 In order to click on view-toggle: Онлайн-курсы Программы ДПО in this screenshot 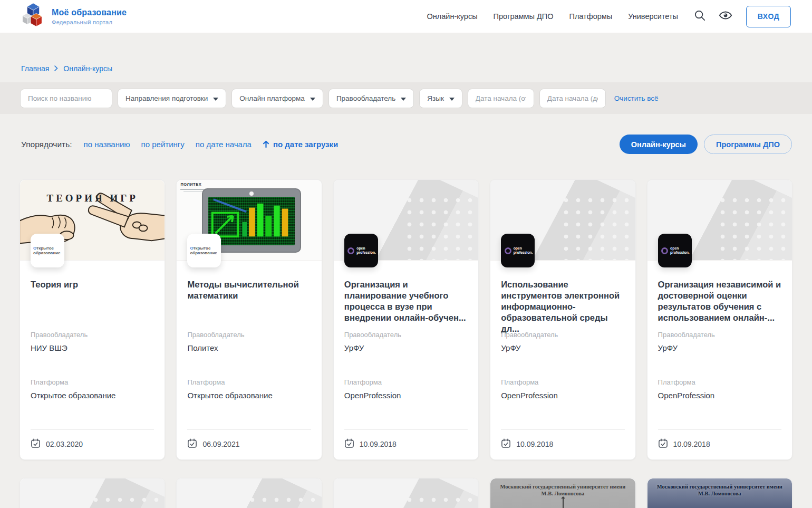, I will do `click(705, 145)`.